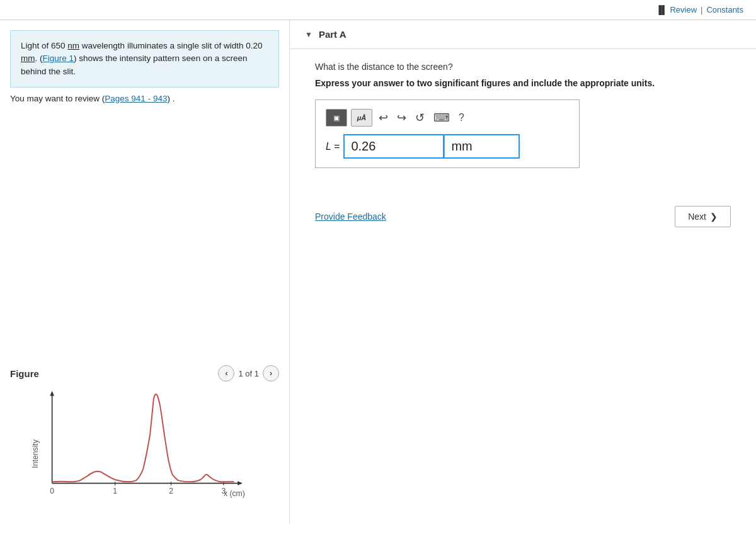 The image size is (756, 537). Describe the element at coordinates (25, 374) in the screenshot. I see `figure-title: Figure` at that location.